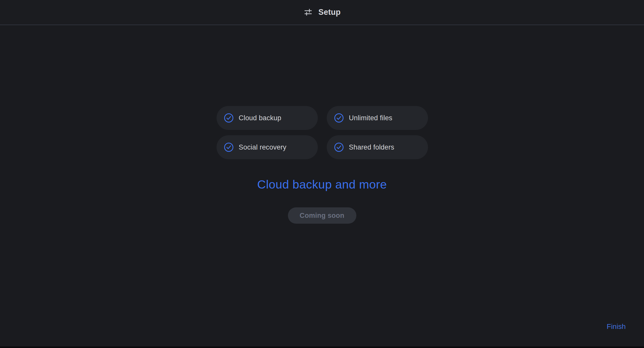 This screenshot has width=644, height=348. Describe the element at coordinates (322, 347) in the screenshot. I see `window-bottom-edge` at that location.